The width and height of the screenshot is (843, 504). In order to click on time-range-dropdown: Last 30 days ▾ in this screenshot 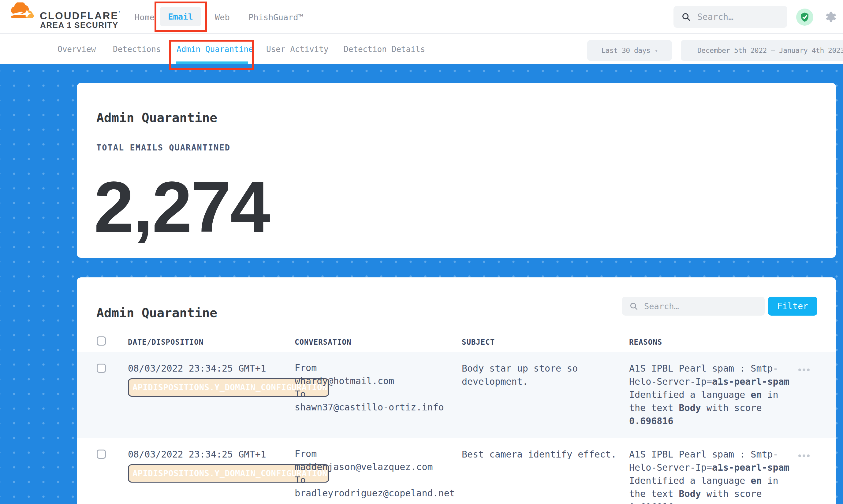, I will do `click(630, 50)`.